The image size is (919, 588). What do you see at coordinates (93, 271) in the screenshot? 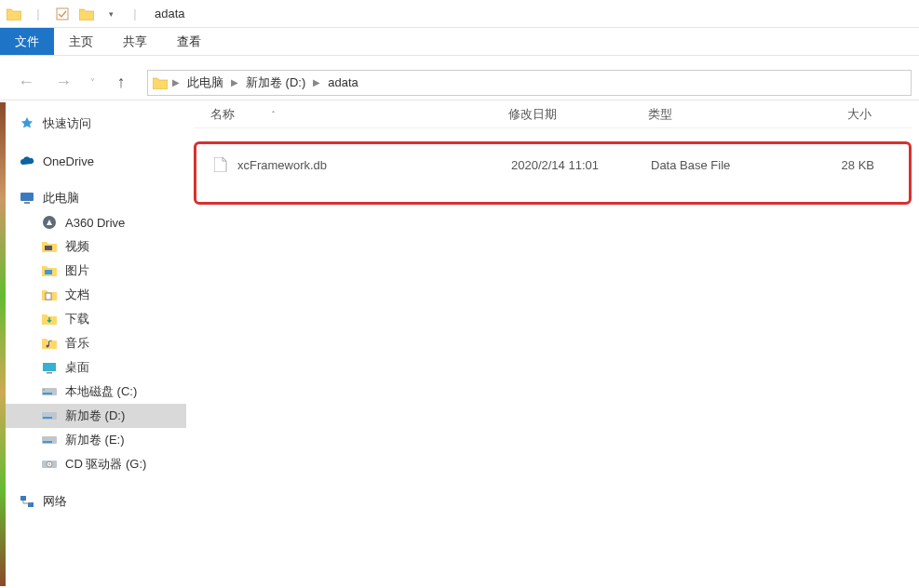
I see `sidebar-item-pictures: 图片` at bounding box center [93, 271].